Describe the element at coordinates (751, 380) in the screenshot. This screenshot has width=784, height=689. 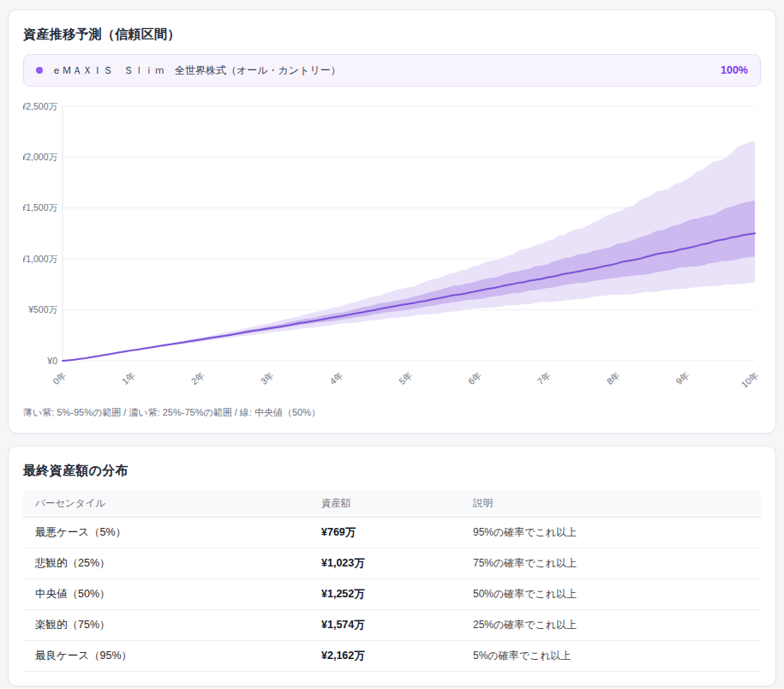
I see `svg-text: 10年` at that location.